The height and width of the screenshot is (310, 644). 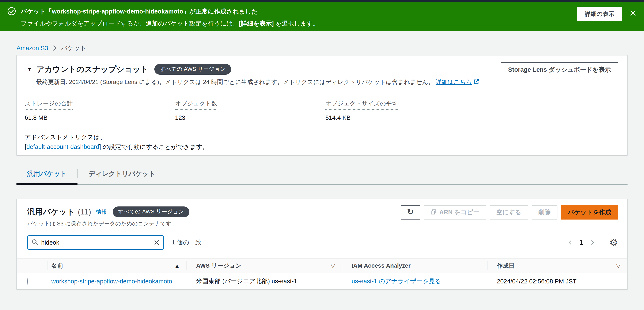 I want to click on analyzer-link: us-east-1 のアナライザーを見る, so click(x=396, y=281).